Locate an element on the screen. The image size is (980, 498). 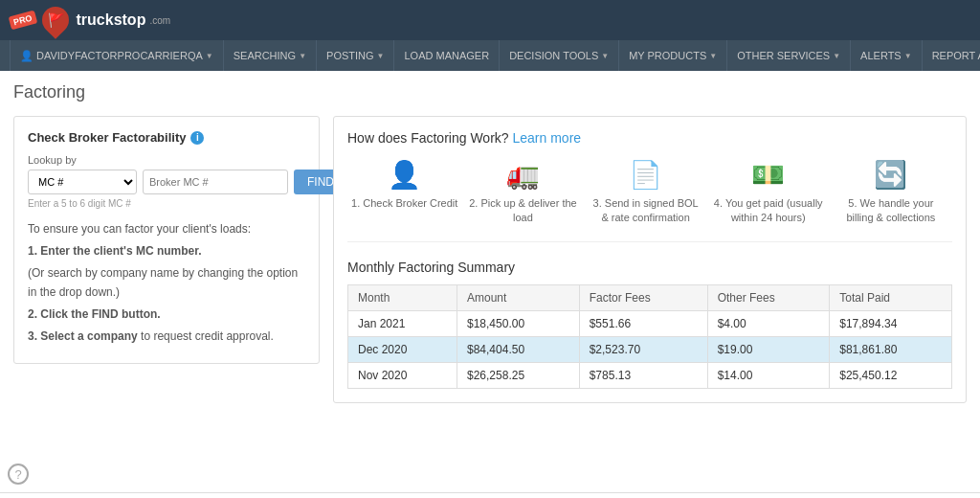
cell-total-paid: $25,450.12 is located at coordinates (891, 375).